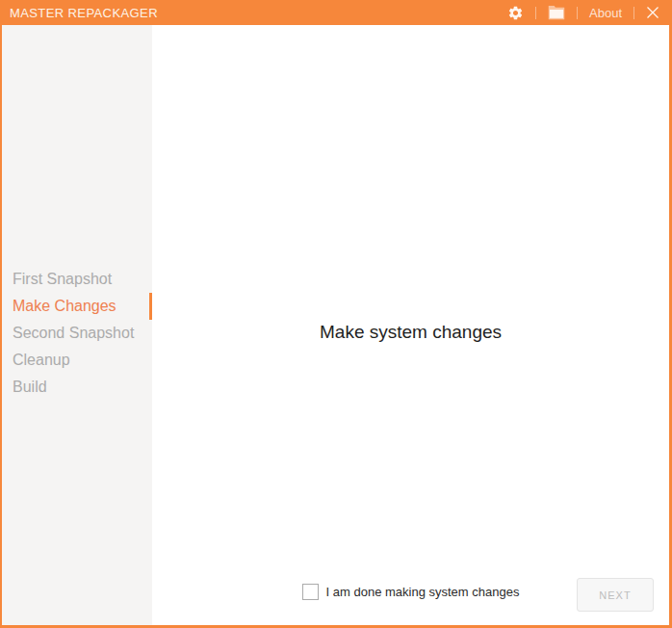  I want to click on sidebar-item-label: Cleanup, so click(41, 360).